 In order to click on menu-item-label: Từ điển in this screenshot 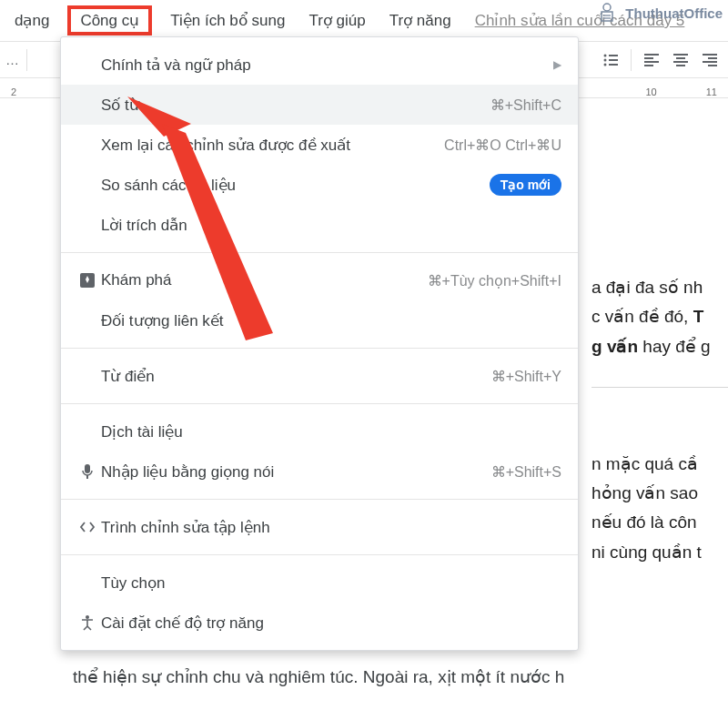, I will do `click(297, 377)`.